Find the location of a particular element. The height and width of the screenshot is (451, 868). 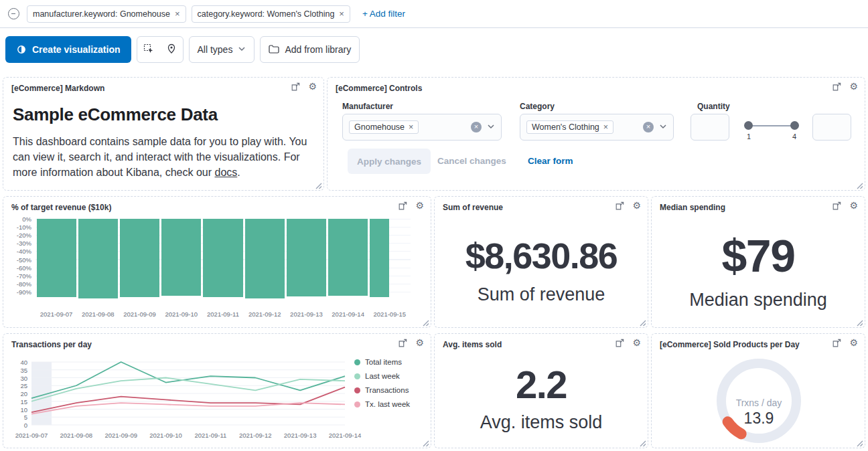

filter-pill-category: category.keyword: Women's Clothing × is located at coordinates (271, 14).